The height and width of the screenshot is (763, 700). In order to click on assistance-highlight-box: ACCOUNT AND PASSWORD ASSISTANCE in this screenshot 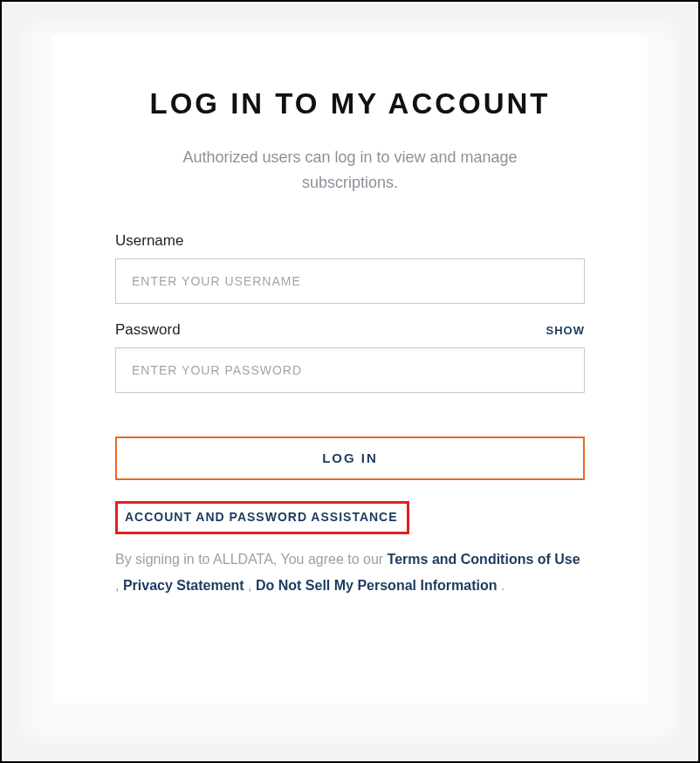, I will do `click(262, 518)`.